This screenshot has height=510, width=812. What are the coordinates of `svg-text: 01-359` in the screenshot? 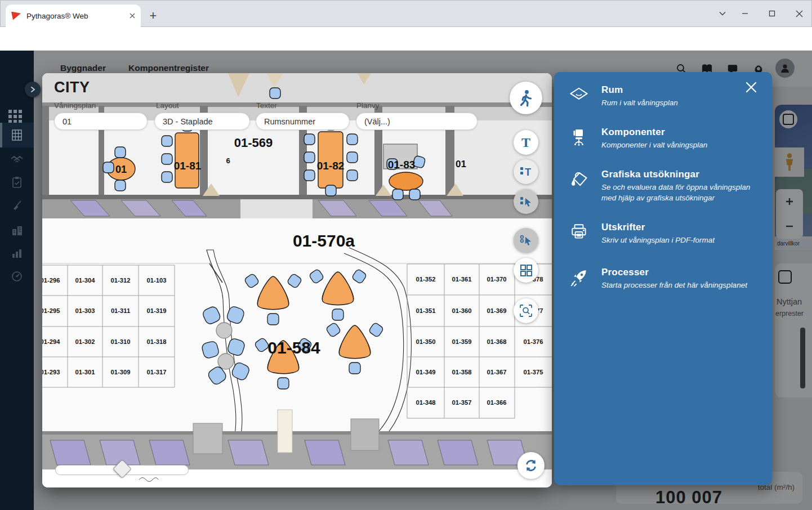 It's located at (462, 342).